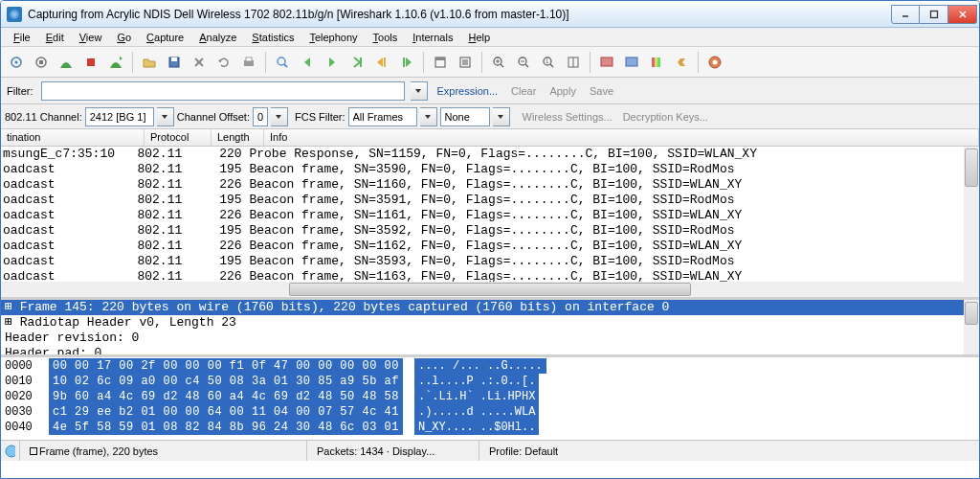  I want to click on options-icon, so click(41, 62).